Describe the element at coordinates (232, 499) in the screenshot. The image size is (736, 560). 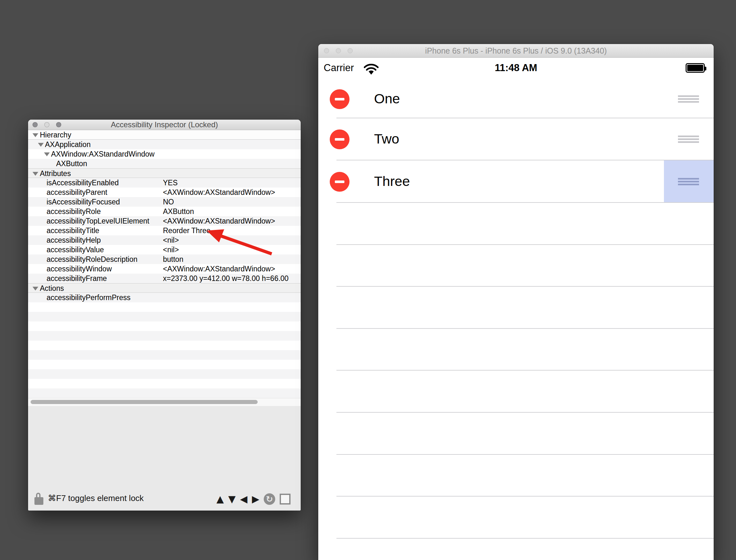
I see `navigate-down-button: ▼` at that location.